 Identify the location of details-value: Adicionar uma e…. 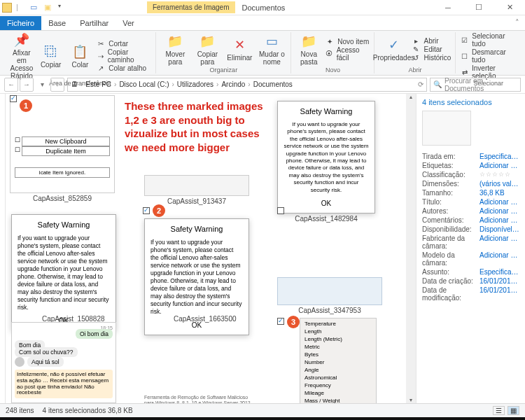
(500, 165).